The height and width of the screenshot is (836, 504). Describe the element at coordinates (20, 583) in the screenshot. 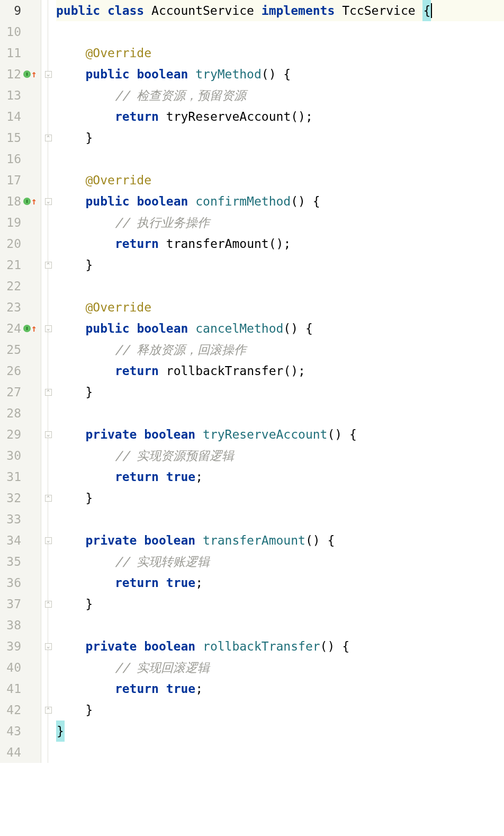

I see `gutter-row: 36` at that location.